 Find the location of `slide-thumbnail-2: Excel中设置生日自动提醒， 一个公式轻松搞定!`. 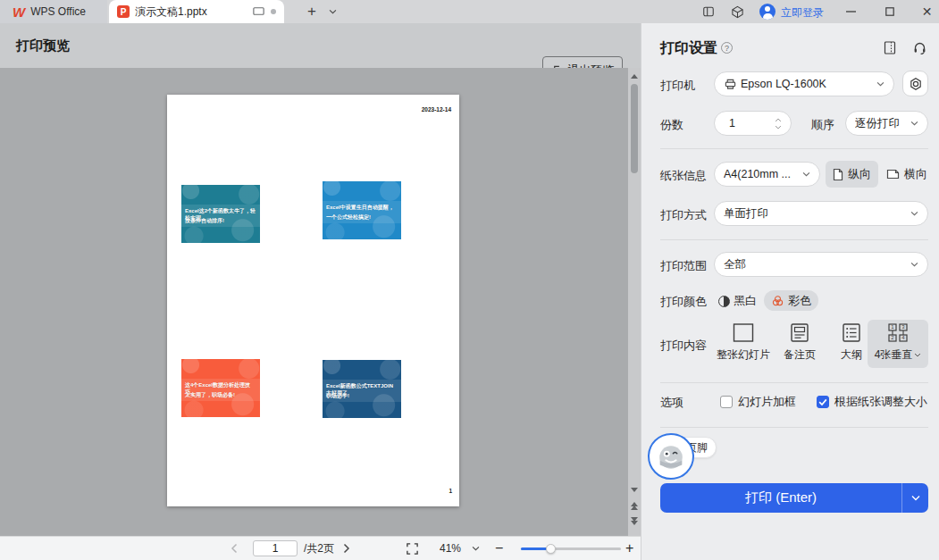

slide-thumbnail-2: Excel中设置生日自动提醒， 一个公式轻松搞定! is located at coordinates (362, 211).